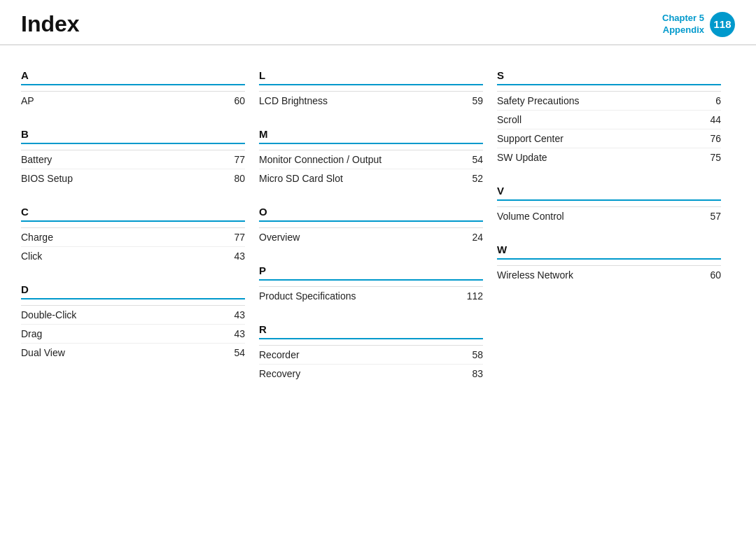 Image resolution: width=756 pixels, height=536 pixels. What do you see at coordinates (308, 296) in the screenshot?
I see `index-term: Product Specifications` at bounding box center [308, 296].